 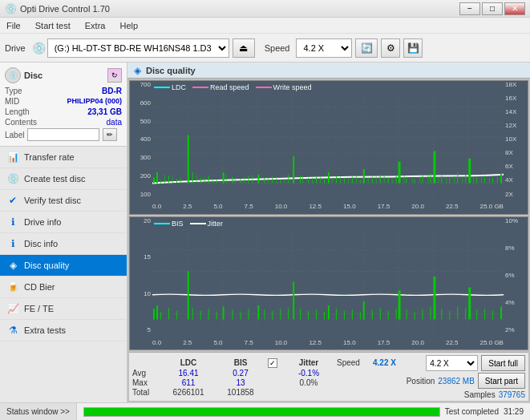 What do you see at coordinates (63, 330) in the screenshot?
I see `sidebar-item-extra-tests: ⚗ Extra tests` at bounding box center [63, 330].